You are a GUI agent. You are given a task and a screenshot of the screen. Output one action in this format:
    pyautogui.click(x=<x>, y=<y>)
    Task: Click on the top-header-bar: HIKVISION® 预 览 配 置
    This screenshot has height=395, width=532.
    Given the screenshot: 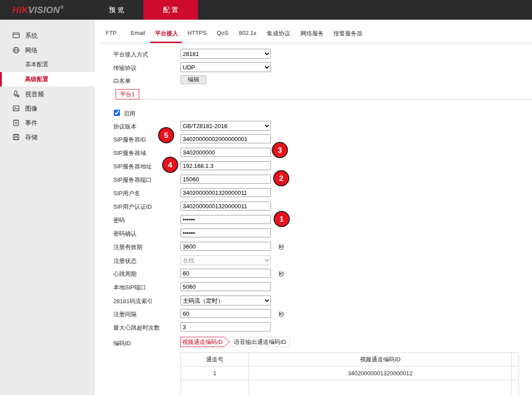 What is the action you would take?
    pyautogui.click(x=266, y=10)
    